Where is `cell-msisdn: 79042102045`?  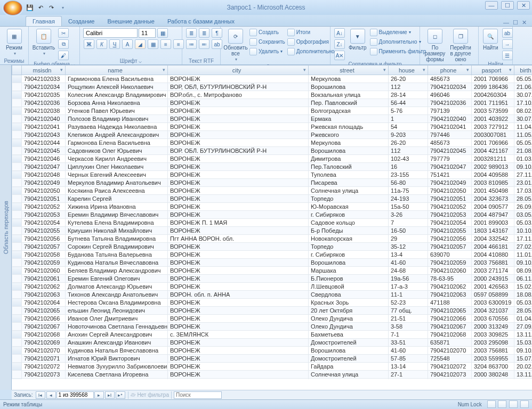
cell-msisdn: 79042102045 is located at coordinates (44, 151).